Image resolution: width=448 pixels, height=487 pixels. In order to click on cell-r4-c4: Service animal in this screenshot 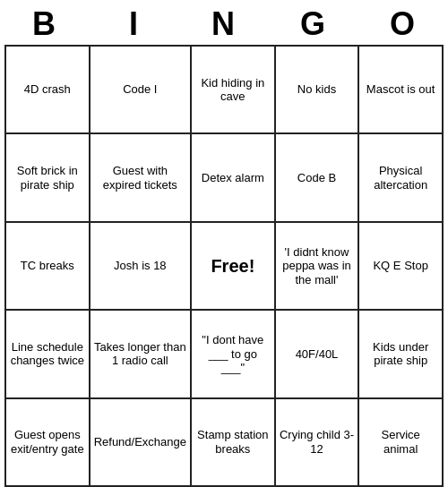, I will do `click(401, 443)`.